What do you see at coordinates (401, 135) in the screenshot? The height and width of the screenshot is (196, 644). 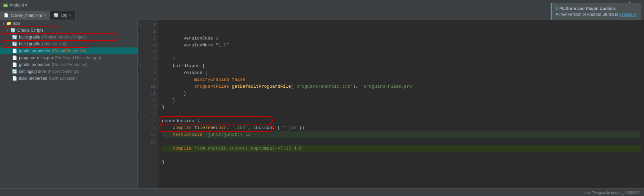 I see `code-line-16: testCompile 'junit:junit:4.12'` at bounding box center [401, 135].